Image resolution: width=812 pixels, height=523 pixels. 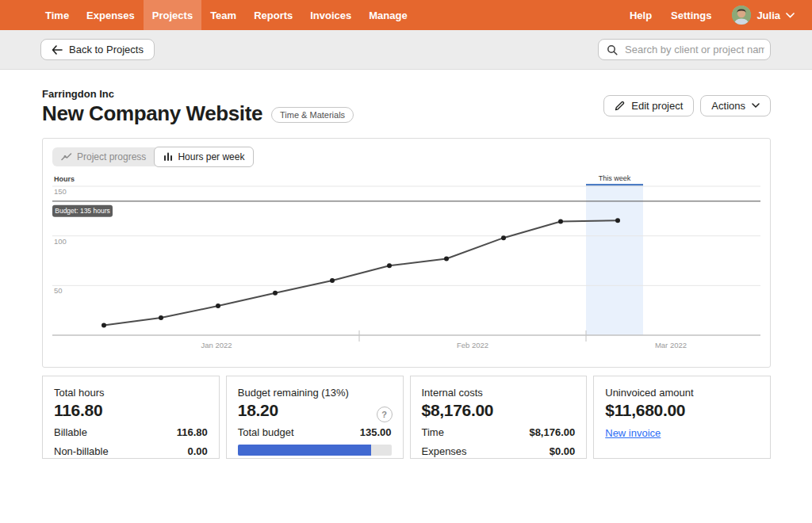 I want to click on back-to-projects-button: Back to Projects, so click(x=98, y=49).